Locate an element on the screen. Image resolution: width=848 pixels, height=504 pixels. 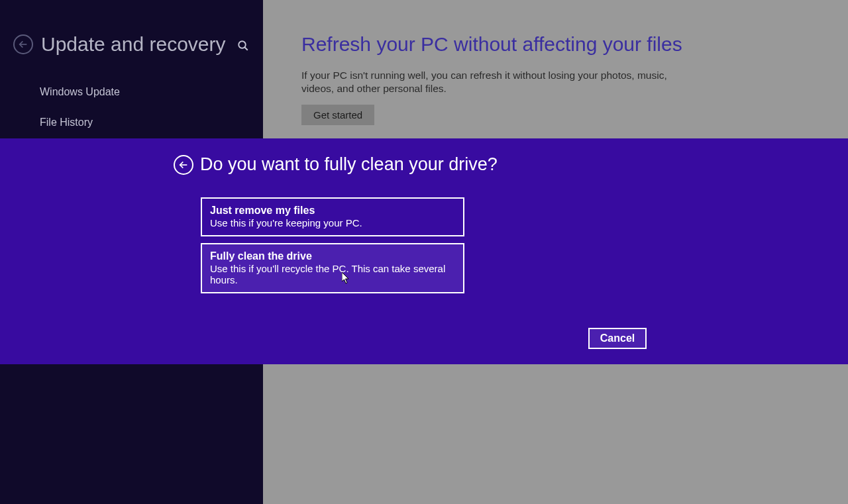
option-description: Use this if you're keeping your PC. is located at coordinates (333, 223).